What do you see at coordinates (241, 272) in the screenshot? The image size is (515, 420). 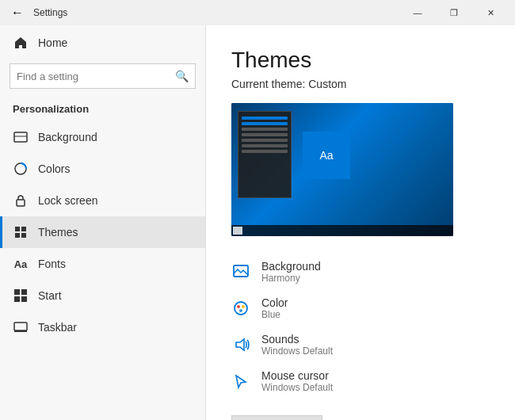 I see `background-setting-icon` at bounding box center [241, 272].